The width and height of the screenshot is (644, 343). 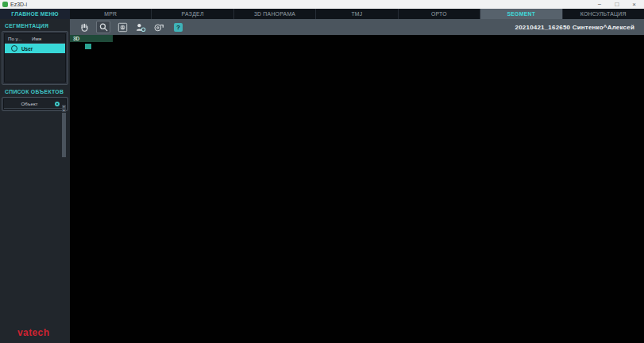 I want to click on column-object: Объект, so click(x=29, y=103).